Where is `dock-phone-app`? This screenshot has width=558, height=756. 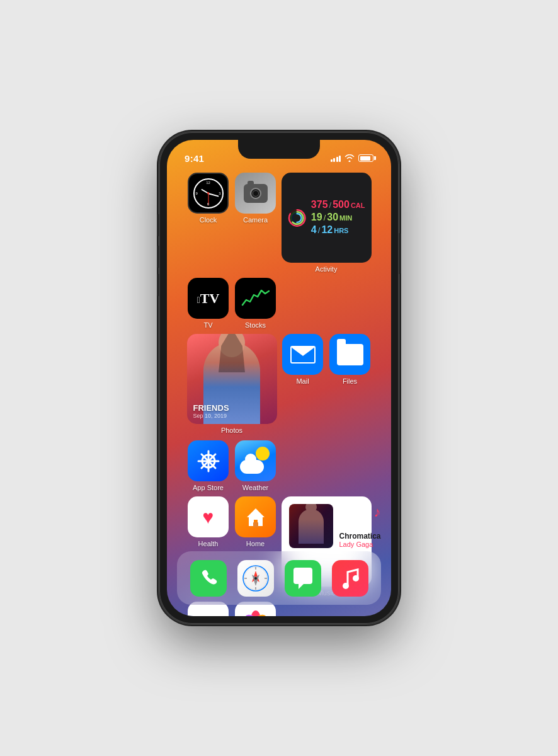
dock-phone-app is located at coordinates (208, 578).